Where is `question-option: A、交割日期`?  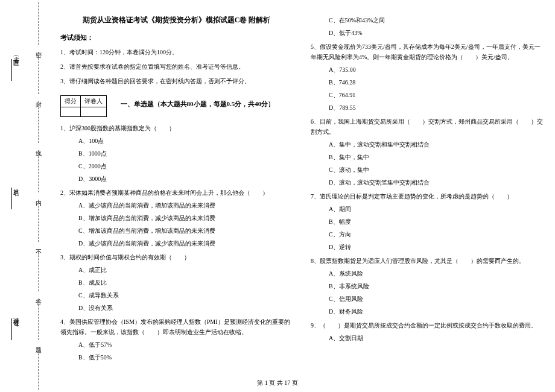
question-option: A、交割日期 is located at coordinates (436, 338).